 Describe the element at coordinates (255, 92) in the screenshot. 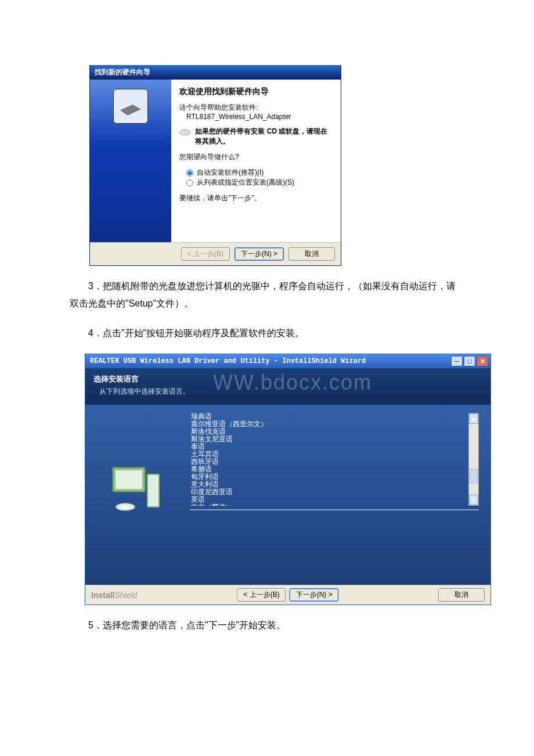

I see `wizard1-heading: 欢迎使用找到新硬件向导` at that location.